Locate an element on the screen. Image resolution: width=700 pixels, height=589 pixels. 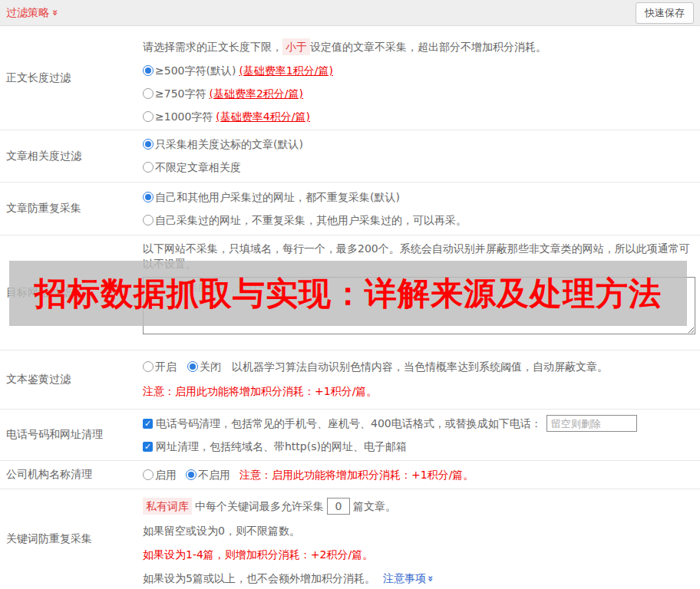
radio-dedupe-1-checked is located at coordinates (148, 197).